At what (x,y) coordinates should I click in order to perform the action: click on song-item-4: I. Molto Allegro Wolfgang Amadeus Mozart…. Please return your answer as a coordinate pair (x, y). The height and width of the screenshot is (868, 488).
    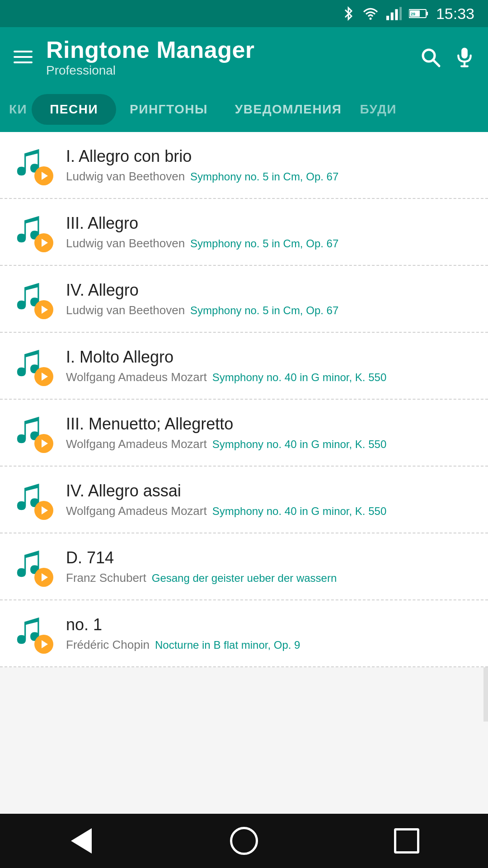
    Looking at the image, I should click on (244, 366).